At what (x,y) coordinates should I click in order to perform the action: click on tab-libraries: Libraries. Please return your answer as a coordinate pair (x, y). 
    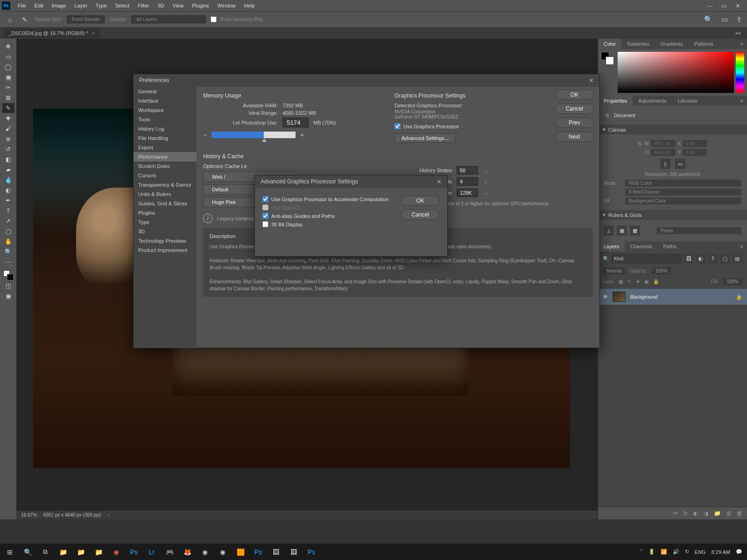
    Looking at the image, I should click on (688, 101).